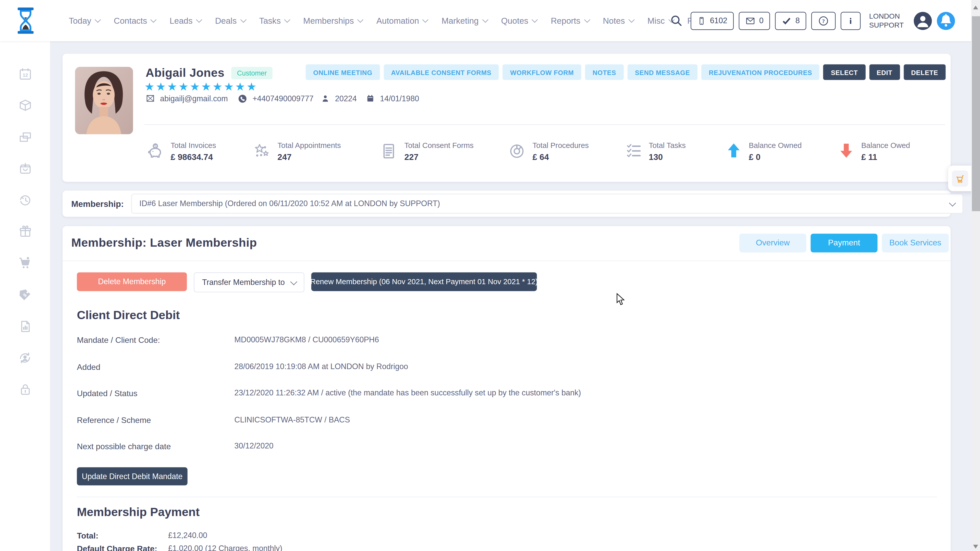 This screenshot has width=980, height=551. What do you see at coordinates (585, 367) in the screenshot?
I see `field-value: 28/06/2019 10:19:08 AM at LONDON by Rodr…` at bounding box center [585, 367].